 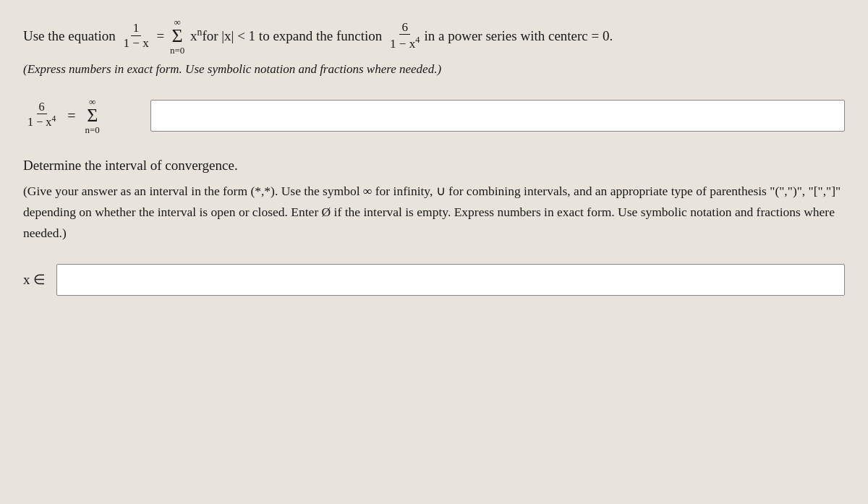 What do you see at coordinates (405, 43) in the screenshot?
I see `fraction2-denominator: 1 − x4` at bounding box center [405, 43].